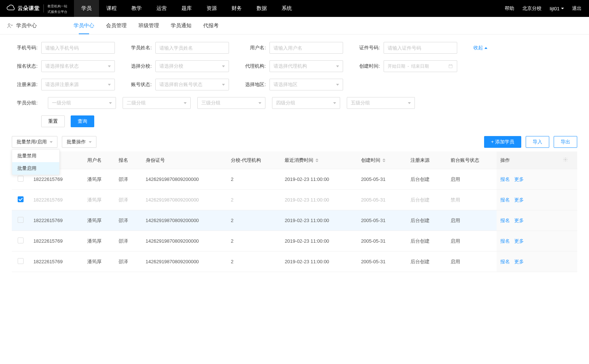 This screenshot has width=589, height=364. I want to click on cell-branch: 2, so click(254, 241).